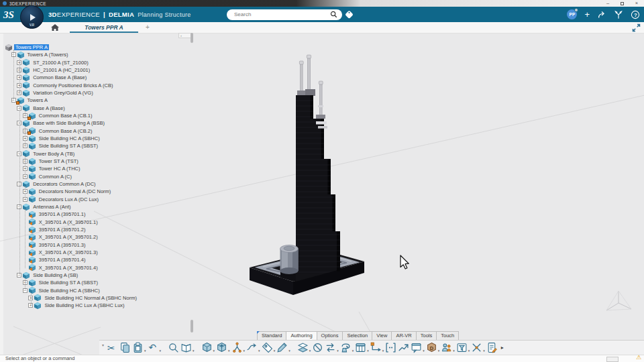  What do you see at coordinates (278, 15) in the screenshot?
I see `search-input` at bounding box center [278, 15].